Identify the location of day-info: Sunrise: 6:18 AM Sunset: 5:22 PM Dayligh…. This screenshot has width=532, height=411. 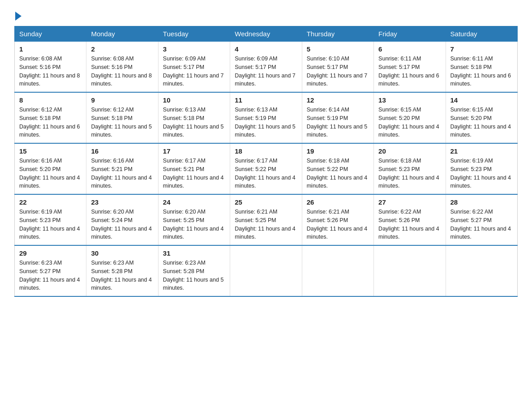
(338, 174).